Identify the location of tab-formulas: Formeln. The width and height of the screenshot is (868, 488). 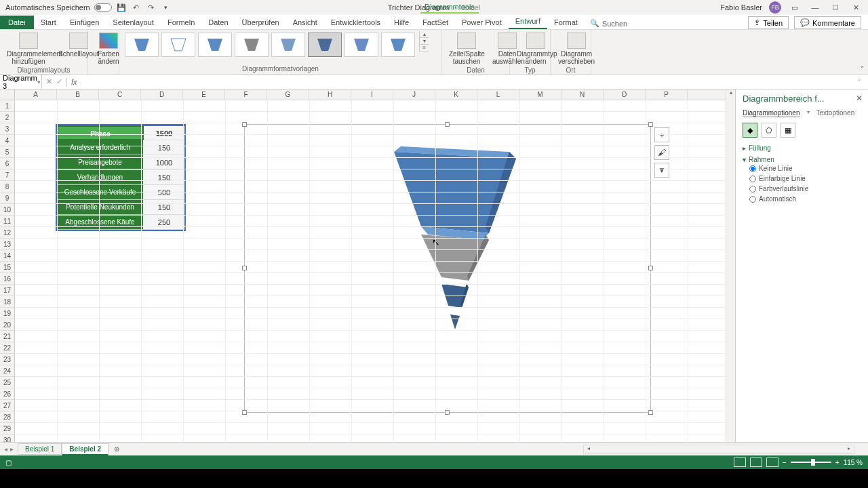
(181, 22).